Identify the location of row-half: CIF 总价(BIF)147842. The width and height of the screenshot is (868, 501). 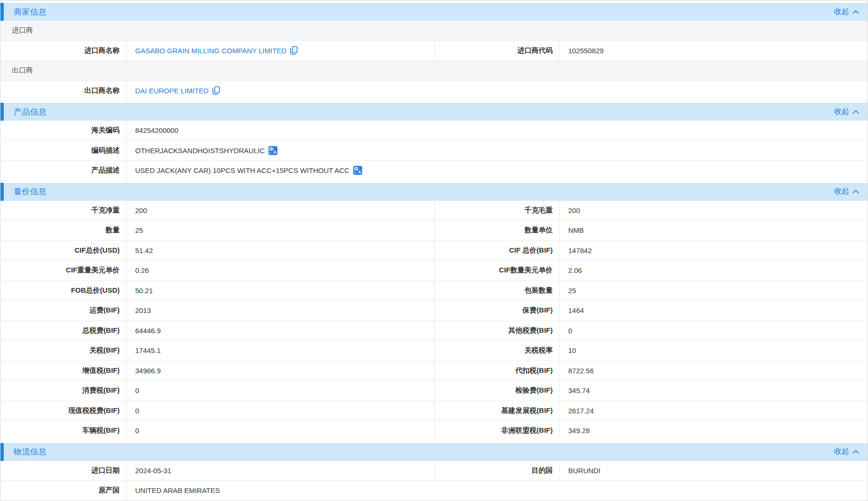
(651, 251).